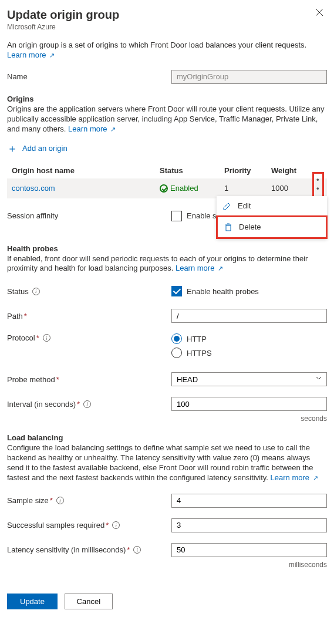 Image resolution: width=334 pixels, height=644 pixels. Describe the element at coordinates (31, 55) in the screenshot. I see `intro-learn-more-link: Learn more ↗` at that location.